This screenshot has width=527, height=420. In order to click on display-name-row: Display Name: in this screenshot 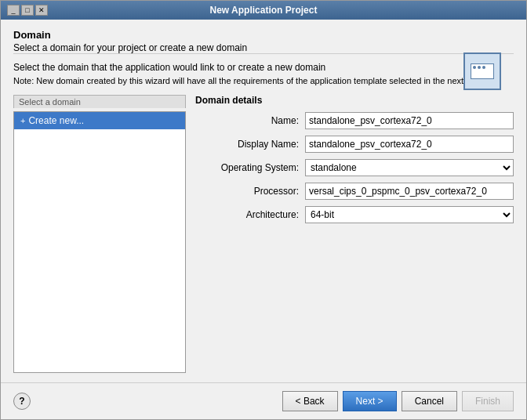, I will do `click(354, 144)`.